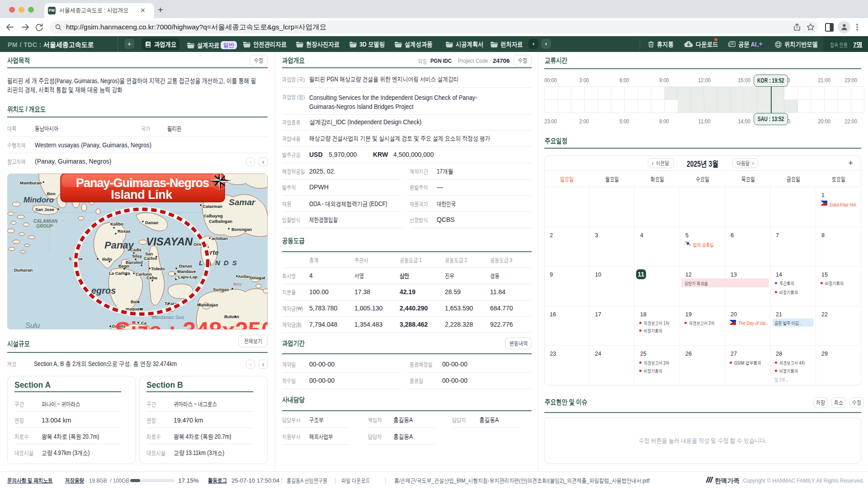 Image resolution: width=868 pixels, height=488 pixels. I want to click on svg-text: Cebu, so click(152, 277).